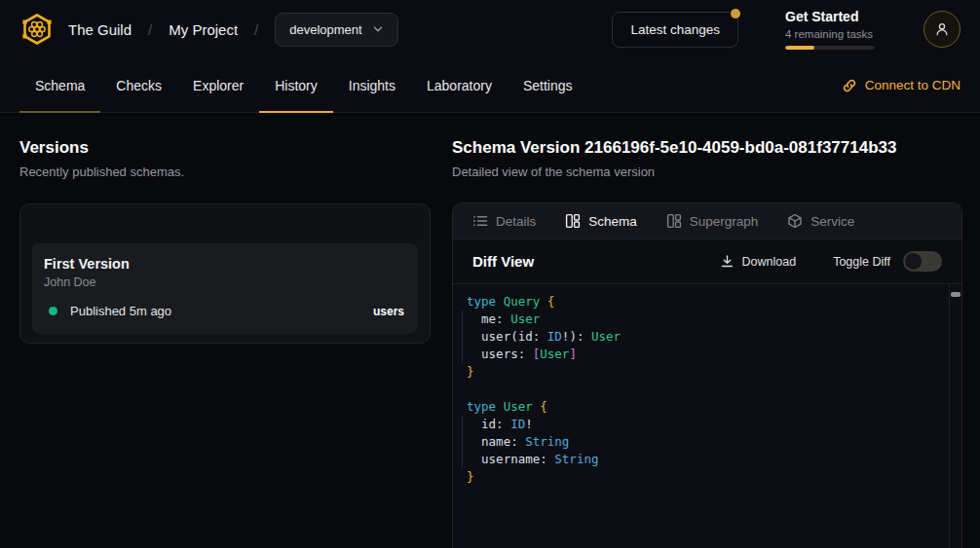 The width and height of the screenshot is (980, 548). Describe the element at coordinates (225, 288) in the screenshot. I see `version-list-item: First Version John Doe Published 5m ago …` at that location.